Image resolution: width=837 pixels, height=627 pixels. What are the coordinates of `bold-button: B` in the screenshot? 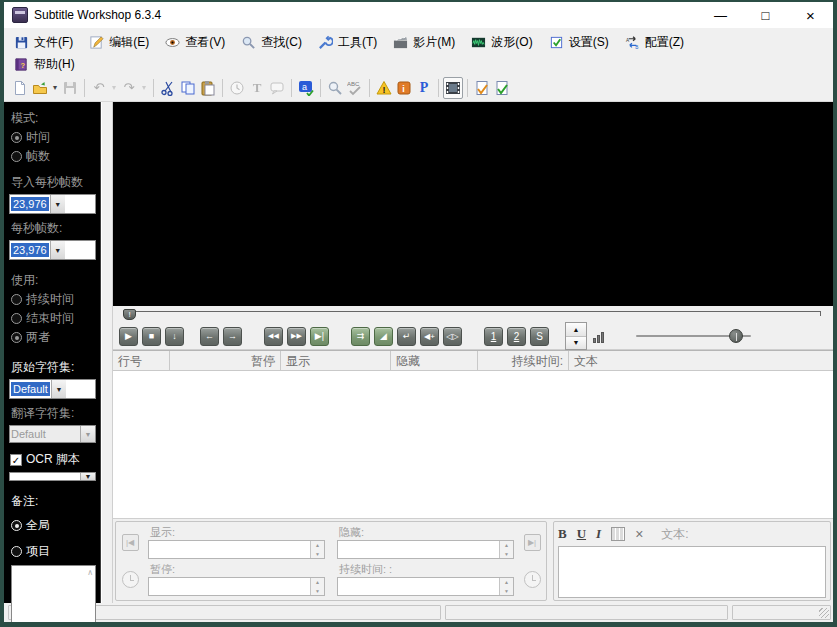 It's located at (562, 534).